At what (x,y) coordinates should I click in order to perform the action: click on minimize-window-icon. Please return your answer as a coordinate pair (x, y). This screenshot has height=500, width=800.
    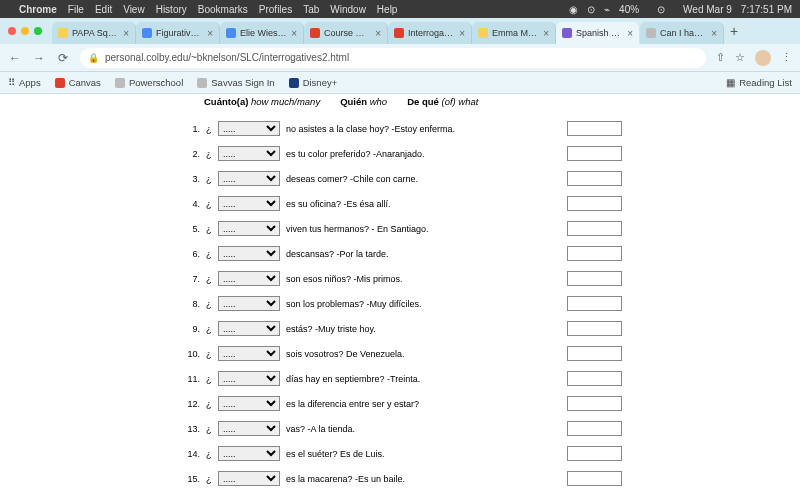
    Looking at the image, I should click on (25, 31).